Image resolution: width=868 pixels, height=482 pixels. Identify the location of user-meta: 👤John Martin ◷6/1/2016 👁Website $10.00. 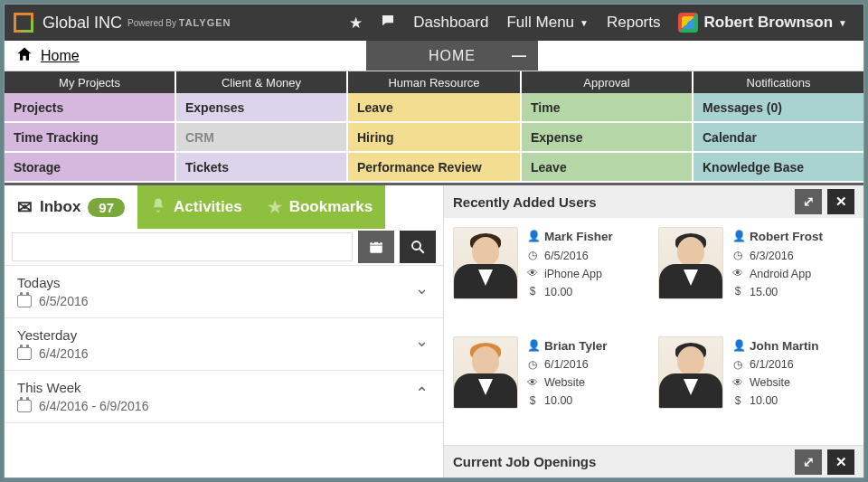
(776, 389).